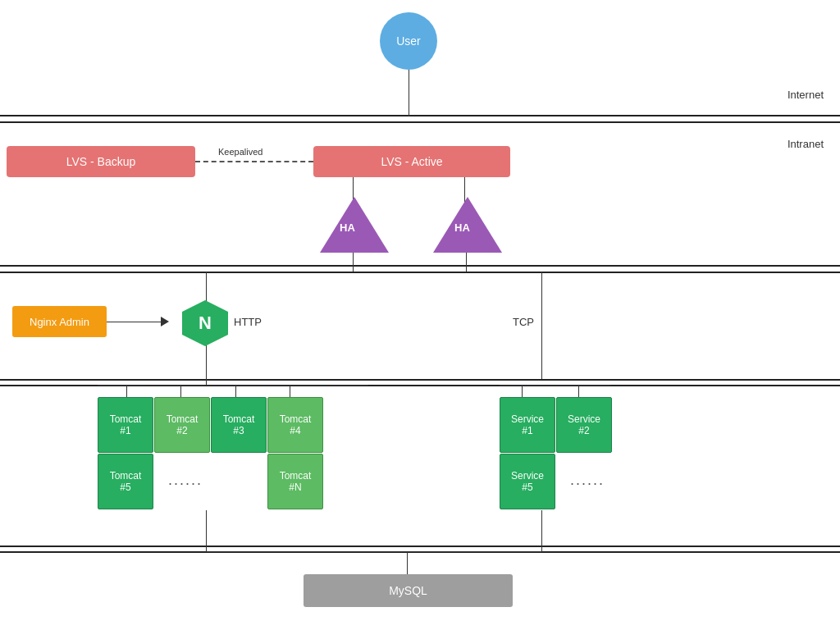 This screenshot has height=630, width=840. I want to click on keepalived-line, so click(254, 162).